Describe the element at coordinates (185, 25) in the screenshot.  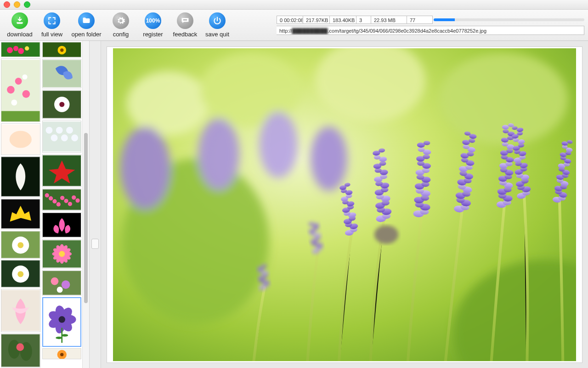
I see `feedback-button: feedback` at that location.